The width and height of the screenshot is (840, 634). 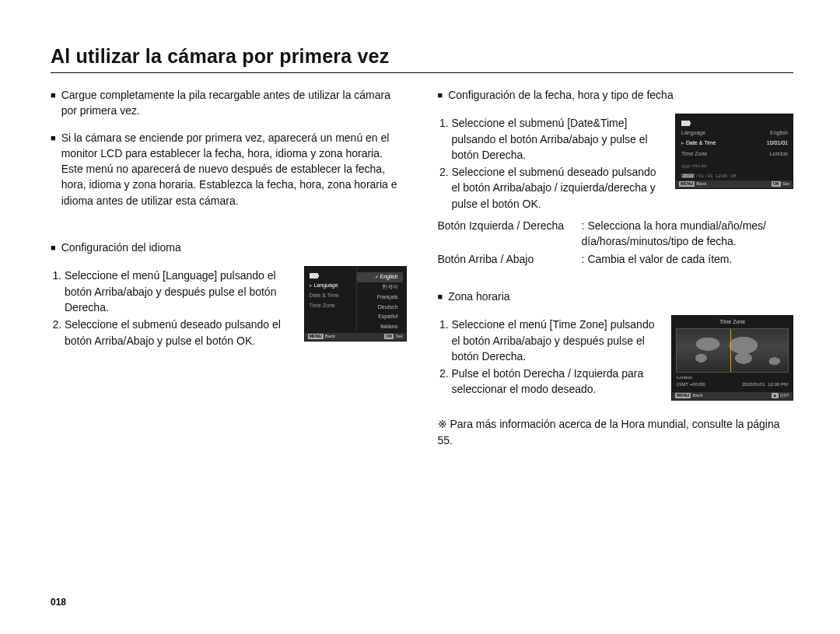 I want to click on tz-gmt: [GMT +00:00], so click(x=691, y=385).